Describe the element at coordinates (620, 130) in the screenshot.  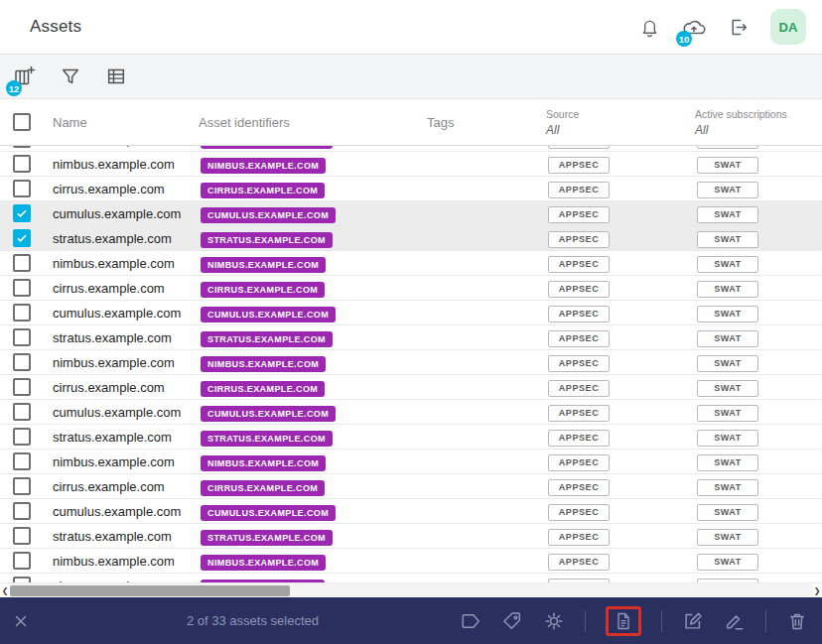
I see `source-filter-value: All` at that location.